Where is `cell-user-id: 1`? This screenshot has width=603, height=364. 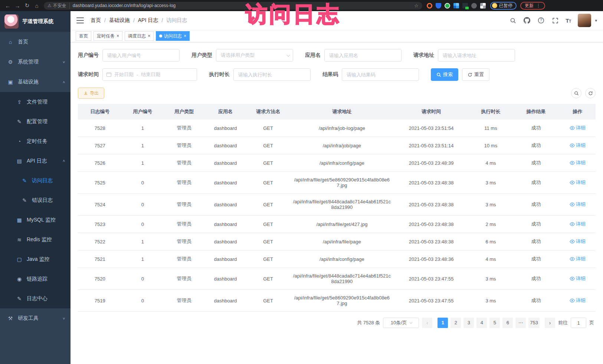
cell-user-id: 1 is located at coordinates (143, 145).